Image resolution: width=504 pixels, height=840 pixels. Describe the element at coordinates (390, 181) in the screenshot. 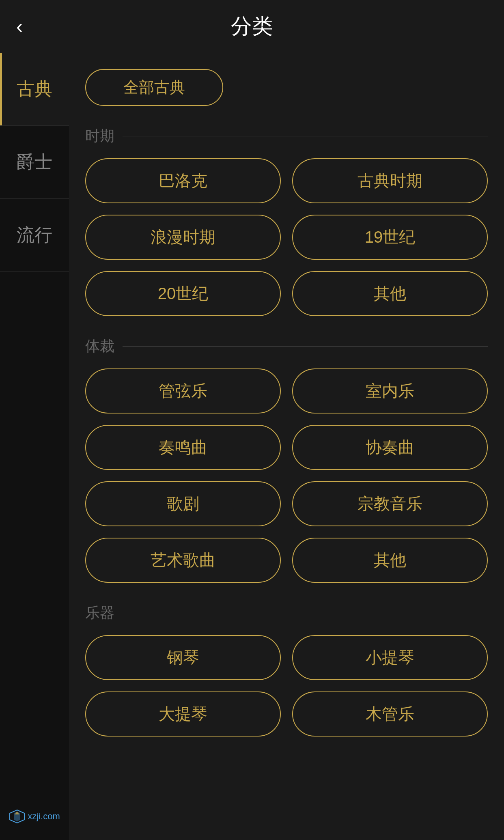

I see `period-btn-classical: 古典时期` at that location.